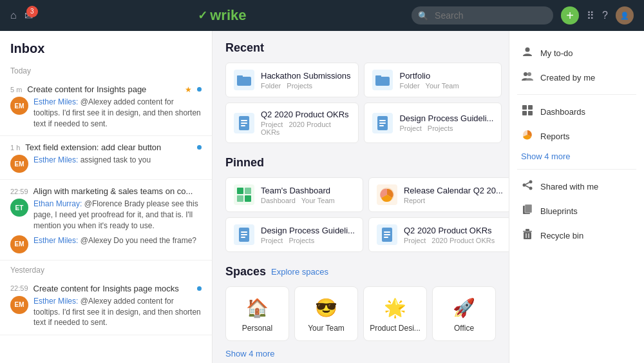  What do you see at coordinates (568, 77) in the screenshot?
I see `right-panel-label: Created by me` at bounding box center [568, 77].